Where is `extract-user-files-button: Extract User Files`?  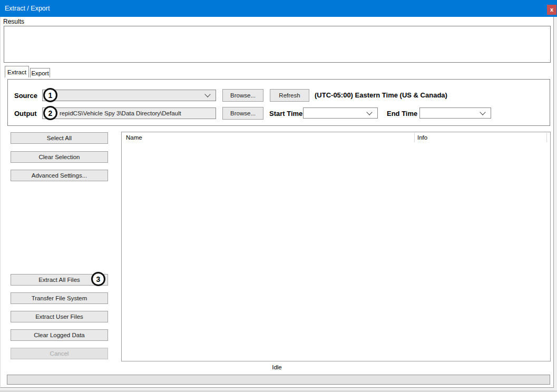
extract-user-files-button: Extract User Files is located at coordinates (59, 317).